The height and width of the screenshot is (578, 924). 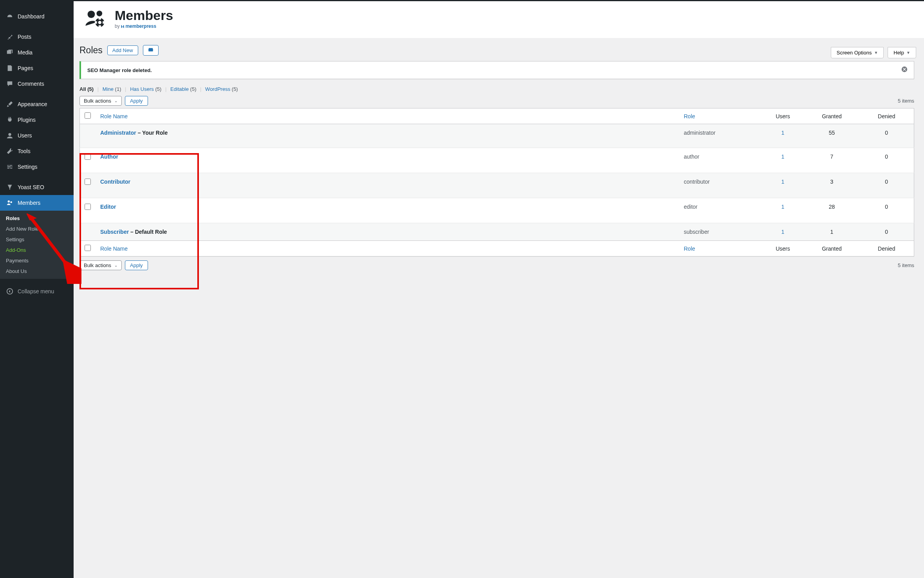 I want to click on table-row: Contributorcontributor130, so click(x=497, y=186).